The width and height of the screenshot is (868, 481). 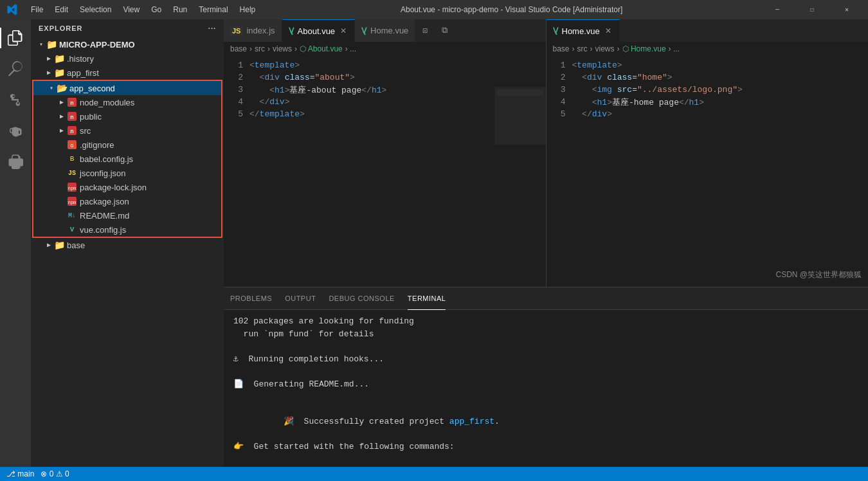 I want to click on app-second-folder-icon: 📂, so click(x=62, y=88).